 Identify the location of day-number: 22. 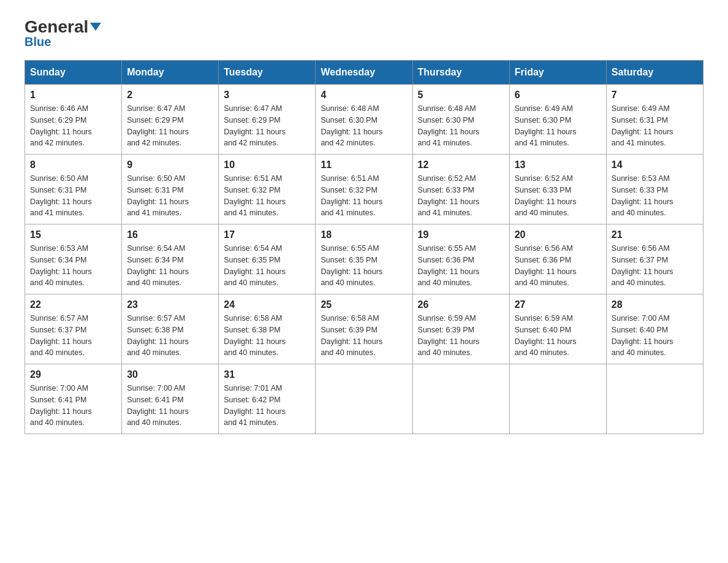
(74, 305).